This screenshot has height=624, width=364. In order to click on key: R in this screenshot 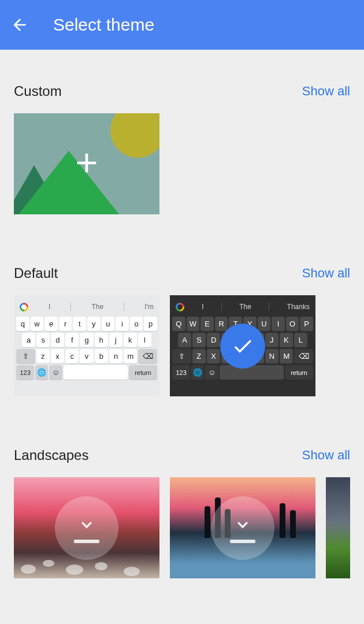, I will do `click(222, 324)`.